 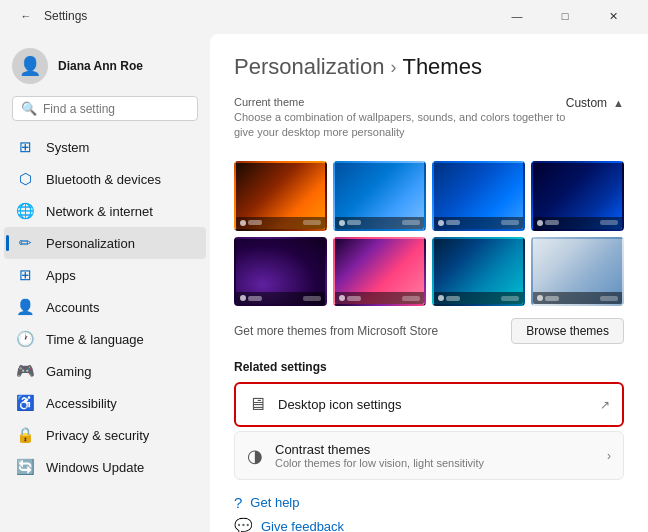 I want to click on sidebar-item-bluetooth: ⬡ Bluetooth & devices, so click(x=105, y=179).